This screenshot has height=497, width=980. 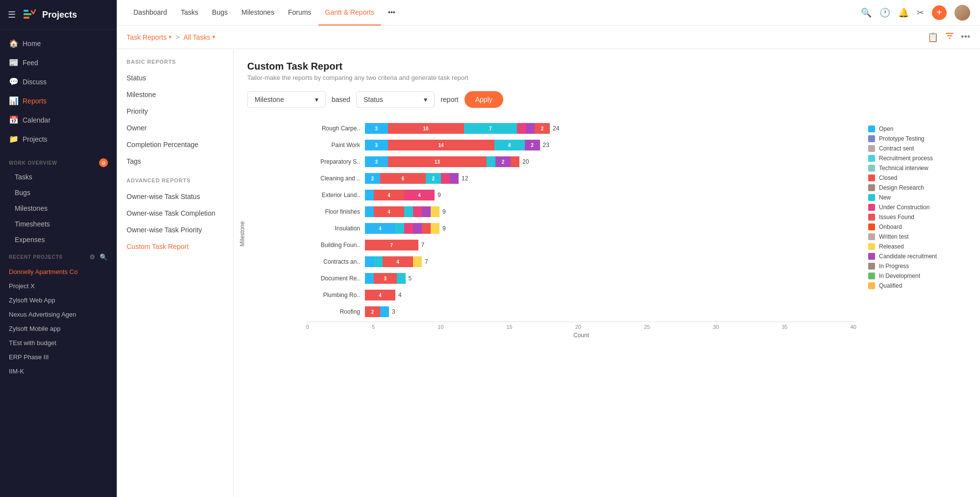 What do you see at coordinates (58, 272) in the screenshot?
I see `recent-project-donnelly: Donnelly Apartments Co` at bounding box center [58, 272].